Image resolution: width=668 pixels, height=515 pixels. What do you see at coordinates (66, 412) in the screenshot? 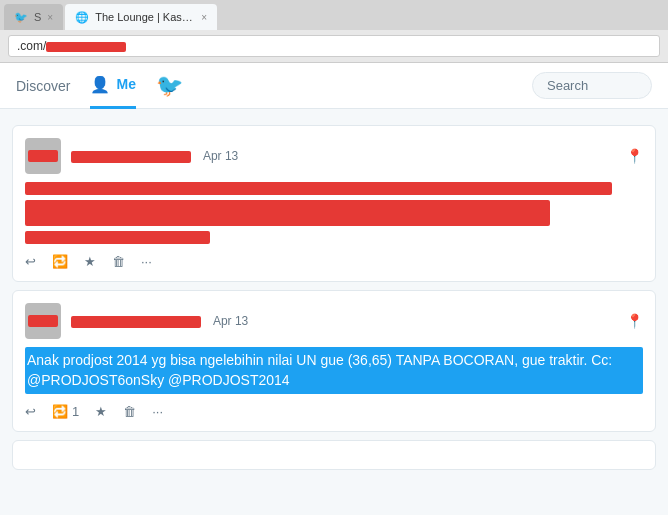
I see `retweet-action-2: 🔁 1` at bounding box center [66, 412].